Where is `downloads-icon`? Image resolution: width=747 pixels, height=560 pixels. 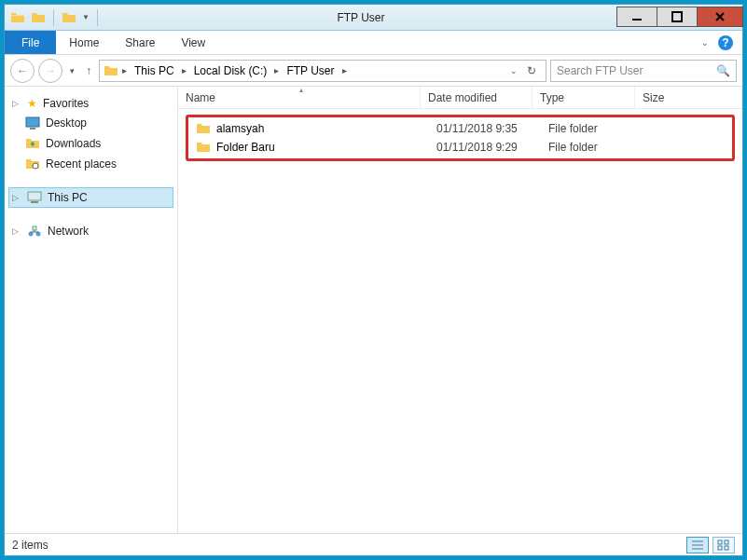
downloads-icon is located at coordinates (33, 143).